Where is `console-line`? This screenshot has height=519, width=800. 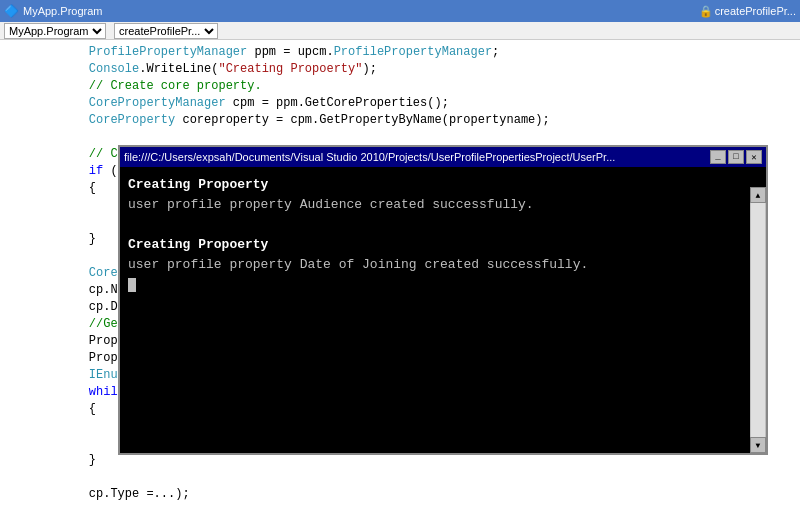 console-line is located at coordinates (443, 225).